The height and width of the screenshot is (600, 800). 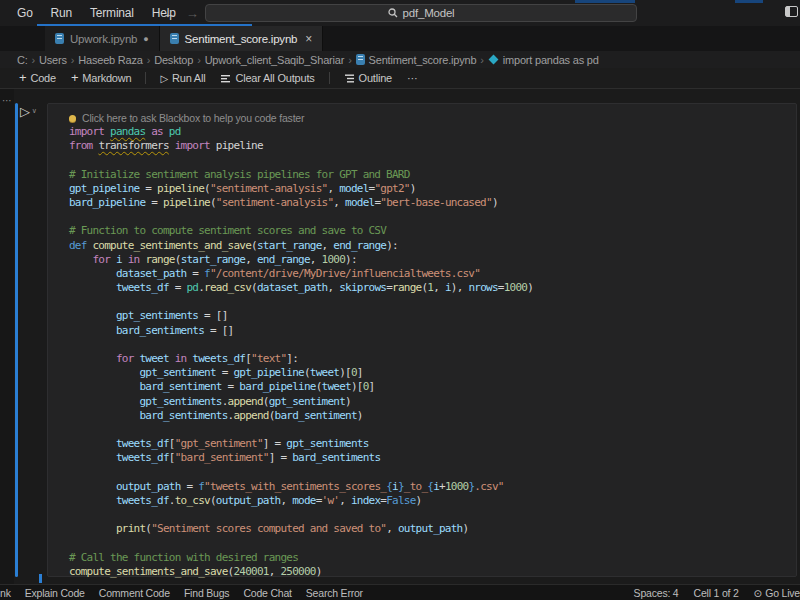 What do you see at coordinates (432, 175) in the screenshot?
I see `code-line: # Initialize sentiment analysis pipeline…` at bounding box center [432, 175].